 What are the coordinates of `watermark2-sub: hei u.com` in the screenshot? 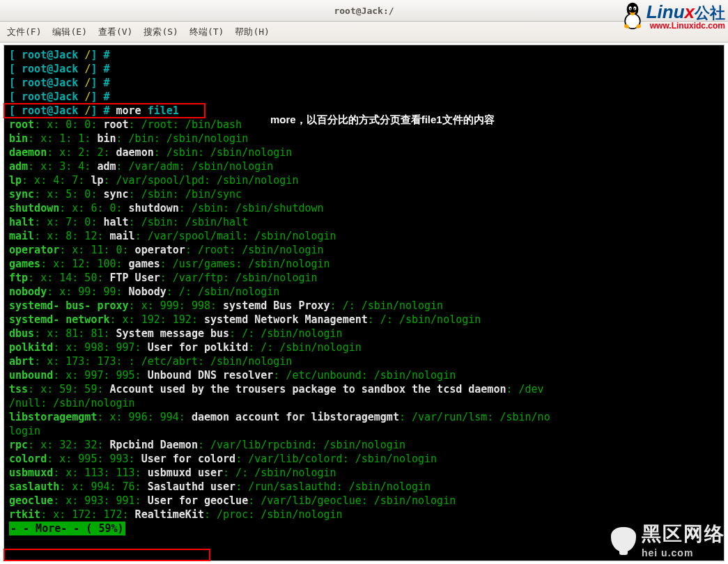 It's located at (683, 553).